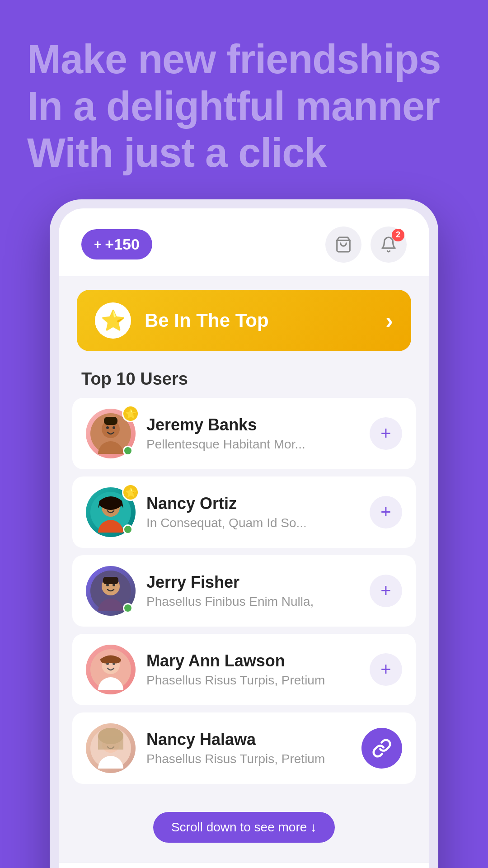 This screenshot has width=488, height=868. Describe the element at coordinates (244, 670) in the screenshot. I see `user-card: Mary Ann Lawson Phasellus Risus Turpis, …` at that location.